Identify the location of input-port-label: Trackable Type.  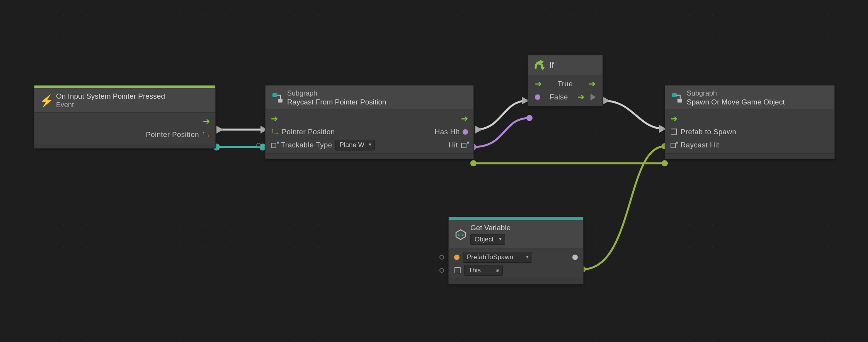
(306, 145).